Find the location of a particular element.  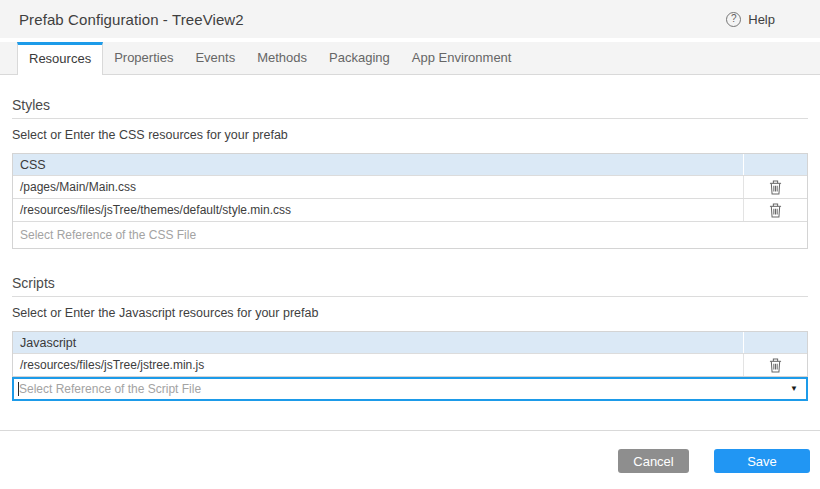

css-resource-path: /resources/files/jsTree/themes/default/s… is located at coordinates (378, 210).